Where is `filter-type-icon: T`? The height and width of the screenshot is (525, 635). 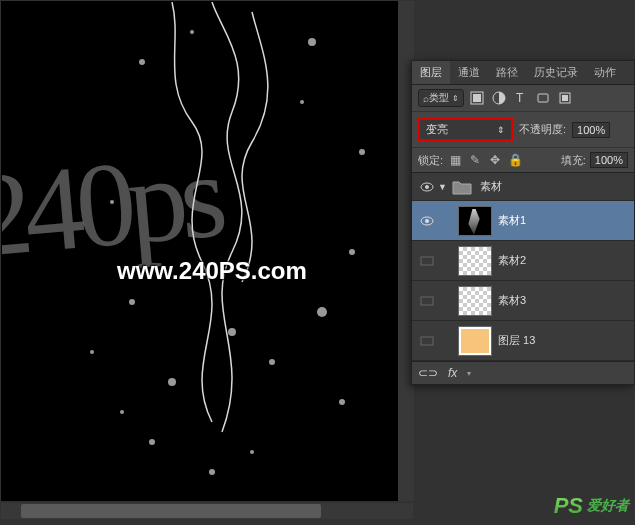
filter-type-icon: T is located at coordinates (521, 98).